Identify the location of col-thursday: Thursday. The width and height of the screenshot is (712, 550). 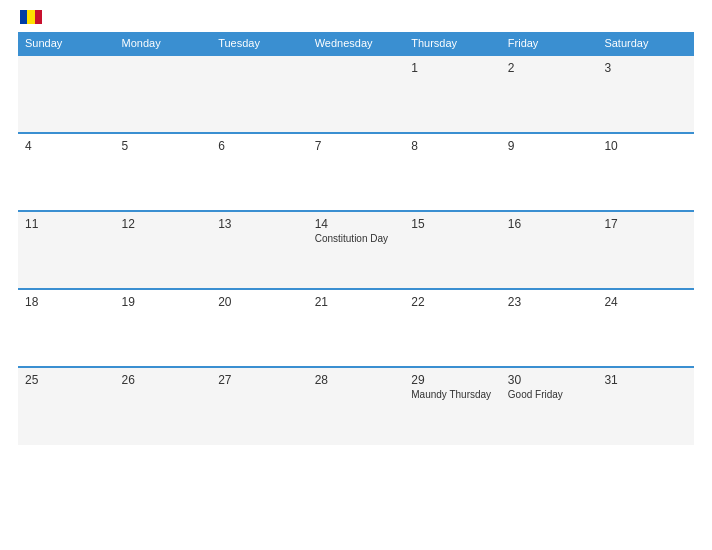
(452, 44).